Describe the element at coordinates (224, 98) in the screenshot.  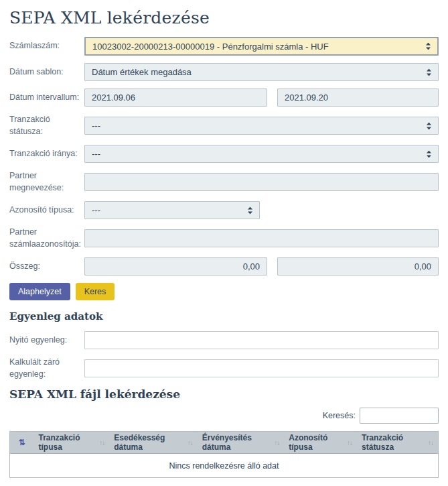
I see `date-interval-row: Dátum intervallum:` at that location.